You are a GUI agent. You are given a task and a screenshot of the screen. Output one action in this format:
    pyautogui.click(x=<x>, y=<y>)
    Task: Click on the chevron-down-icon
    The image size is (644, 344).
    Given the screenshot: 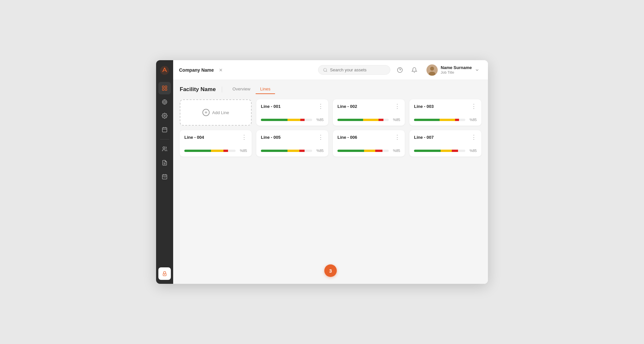 What is the action you would take?
    pyautogui.click(x=477, y=70)
    